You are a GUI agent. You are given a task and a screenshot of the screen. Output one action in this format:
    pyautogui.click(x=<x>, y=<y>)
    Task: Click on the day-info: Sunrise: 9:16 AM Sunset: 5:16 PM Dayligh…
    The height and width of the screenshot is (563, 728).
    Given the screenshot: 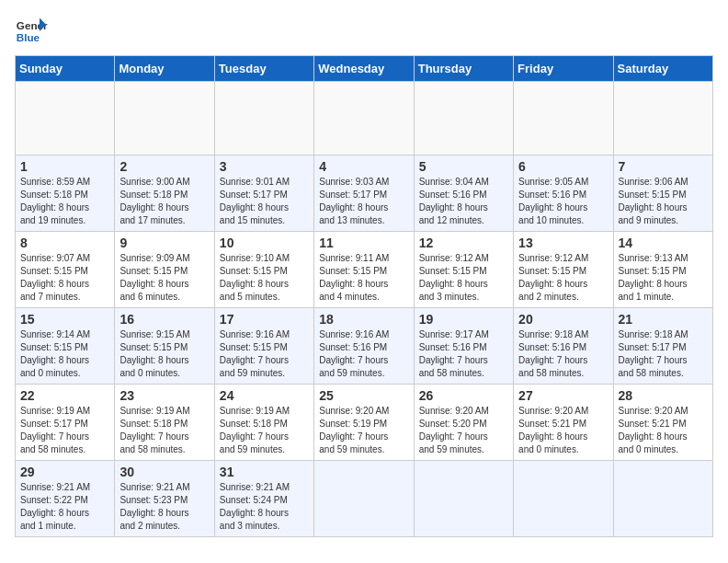 What is the action you would take?
    pyautogui.click(x=364, y=354)
    